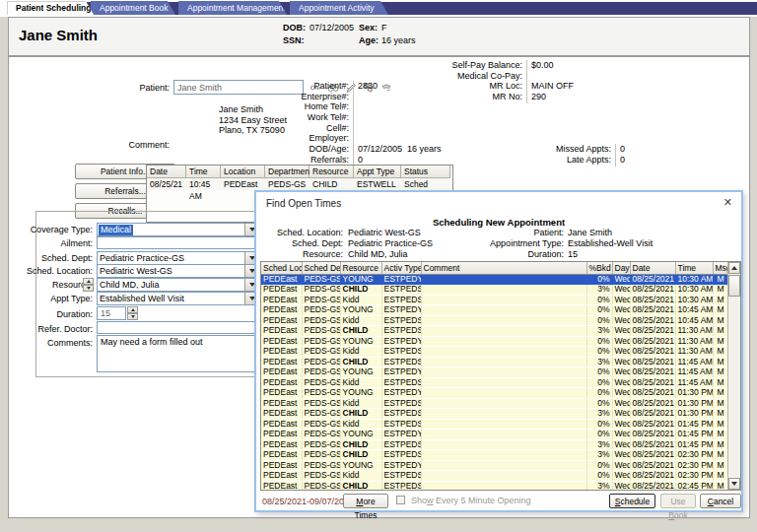 The height and width of the screenshot is (532, 757). Describe the element at coordinates (178, 354) in the screenshot. I see `comments-textarea: May need a form filled out` at that location.